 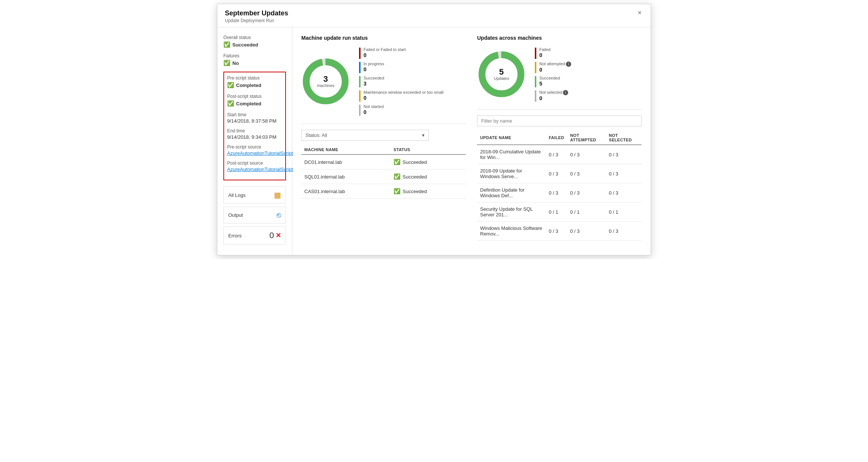 What do you see at coordinates (549, 84) in the screenshot?
I see `legend-count: 5` at bounding box center [549, 84].